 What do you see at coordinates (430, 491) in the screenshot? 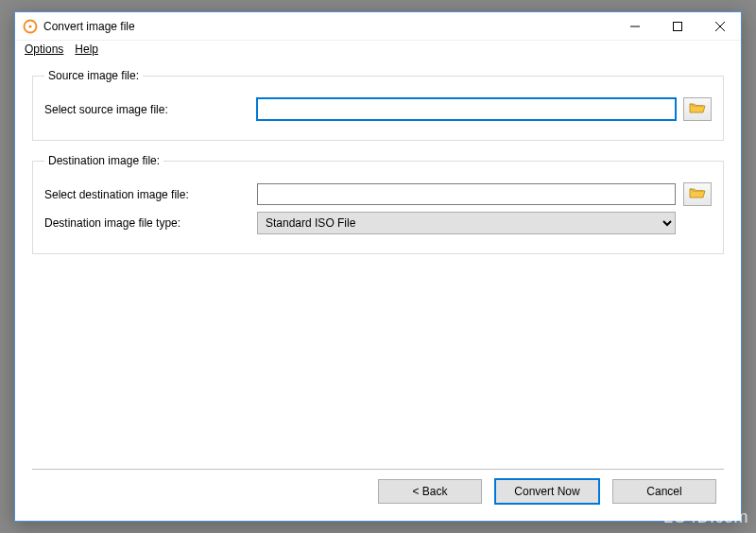
I see `back-button: < Back` at bounding box center [430, 491].